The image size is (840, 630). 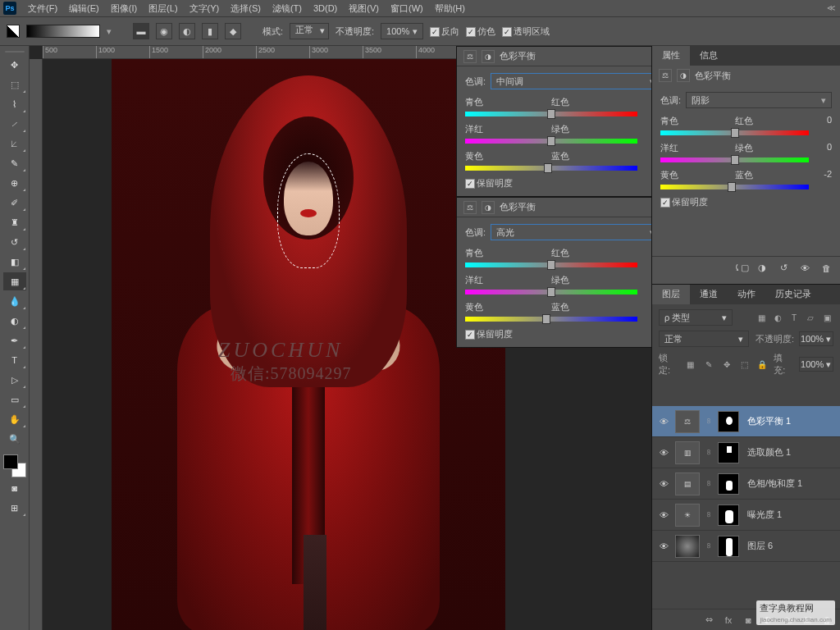 I want to click on clip-icon: ⤹▢, so click(x=741, y=268).